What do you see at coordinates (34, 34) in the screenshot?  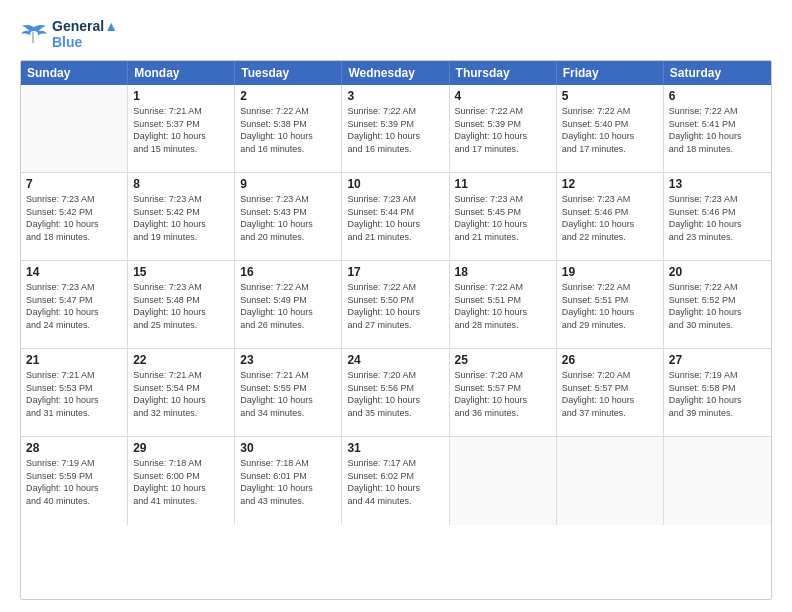 I see `logo-icon` at bounding box center [34, 34].